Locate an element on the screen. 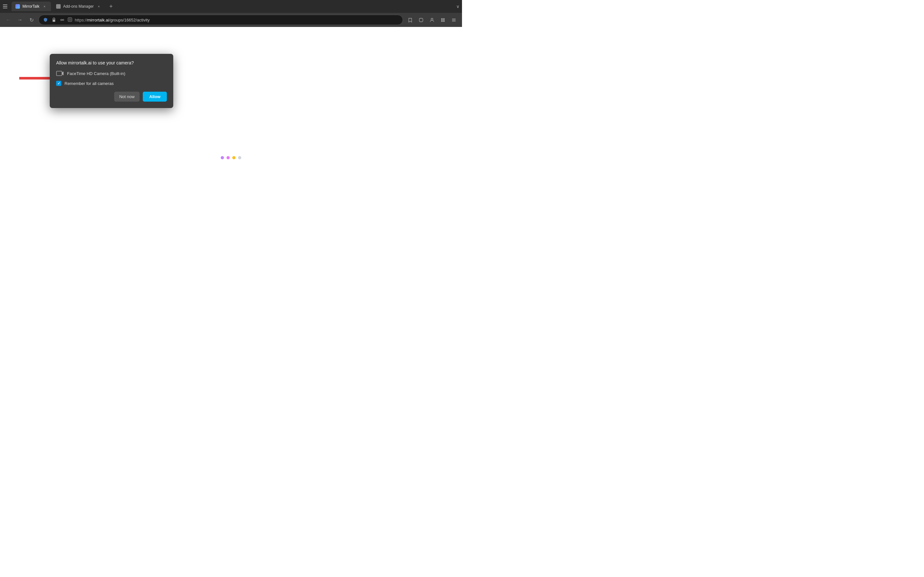 The image size is (924, 577). tab-bar: MirrorTalk × Add-ons Manager × + ∨ is located at coordinates (231, 6).